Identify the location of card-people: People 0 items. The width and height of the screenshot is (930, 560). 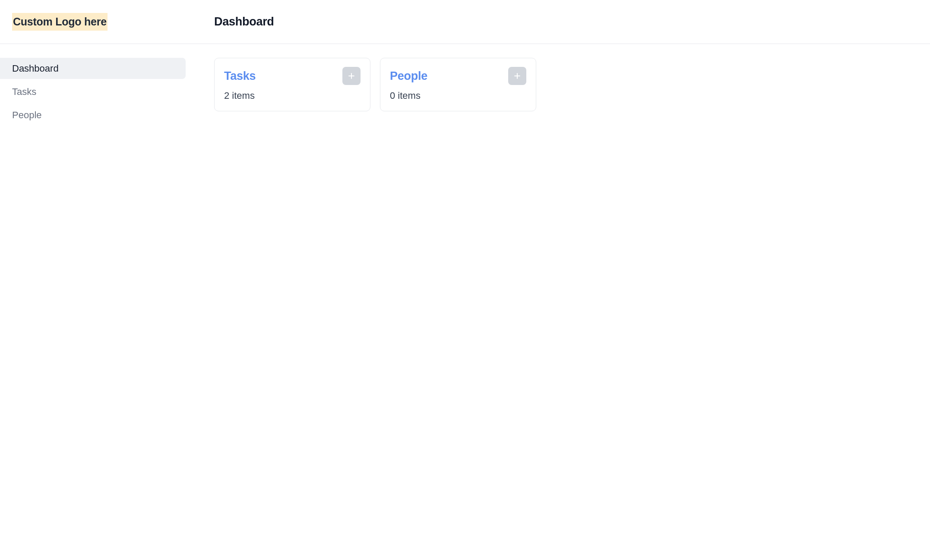
(458, 85).